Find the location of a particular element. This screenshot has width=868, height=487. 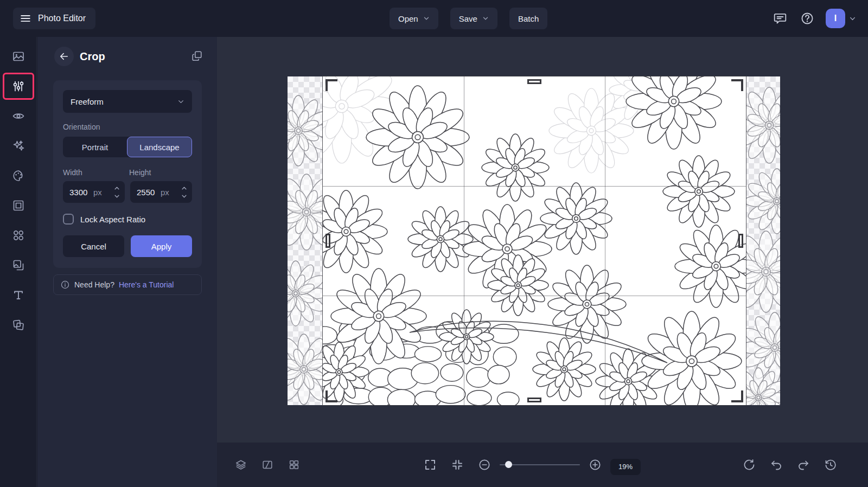

sidebar-item-overlays is located at coordinates (18, 235).